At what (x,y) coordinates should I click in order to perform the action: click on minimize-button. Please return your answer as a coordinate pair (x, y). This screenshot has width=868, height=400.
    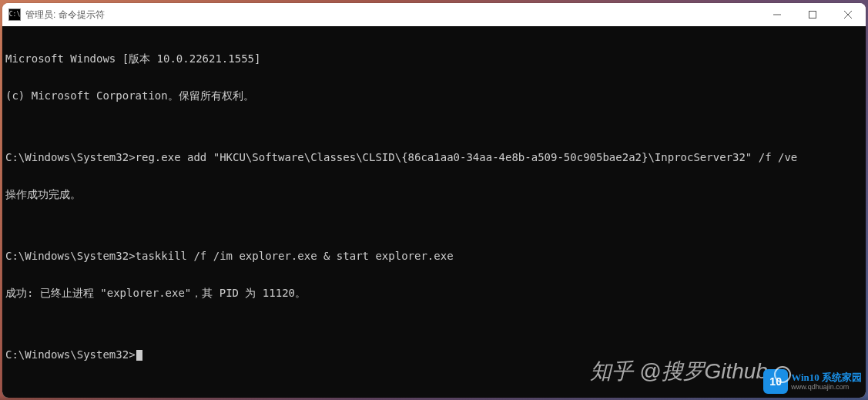
    Looking at the image, I should click on (777, 15).